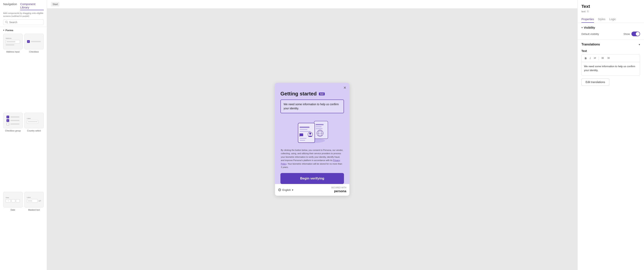  Describe the element at coordinates (312, 94) in the screenshot. I see `modal-title: Getting started text` at that location.